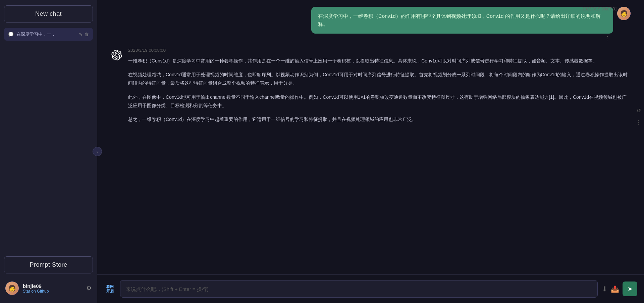 The height and width of the screenshot is (303, 644). What do you see at coordinates (48, 142) in the screenshot?
I see `chat-history: 💬 在深度学习中，一… ✎ 🗑` at bounding box center [48, 142].